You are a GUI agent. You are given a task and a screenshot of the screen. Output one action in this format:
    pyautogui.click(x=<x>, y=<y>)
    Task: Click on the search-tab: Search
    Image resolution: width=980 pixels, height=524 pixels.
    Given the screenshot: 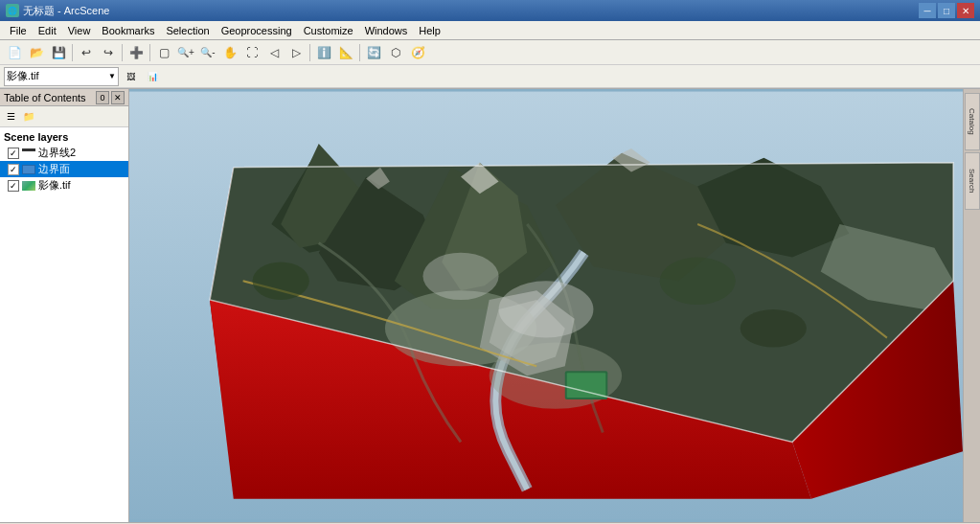 What is the action you would take?
    pyautogui.click(x=972, y=181)
    